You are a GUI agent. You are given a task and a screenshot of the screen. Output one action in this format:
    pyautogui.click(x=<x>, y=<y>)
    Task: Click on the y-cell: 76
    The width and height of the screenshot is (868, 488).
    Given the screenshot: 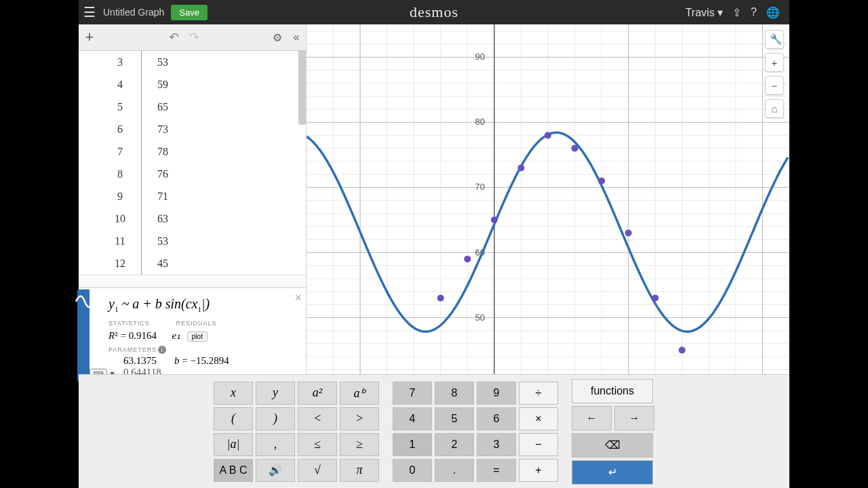 What is the action you would take?
    pyautogui.click(x=163, y=174)
    